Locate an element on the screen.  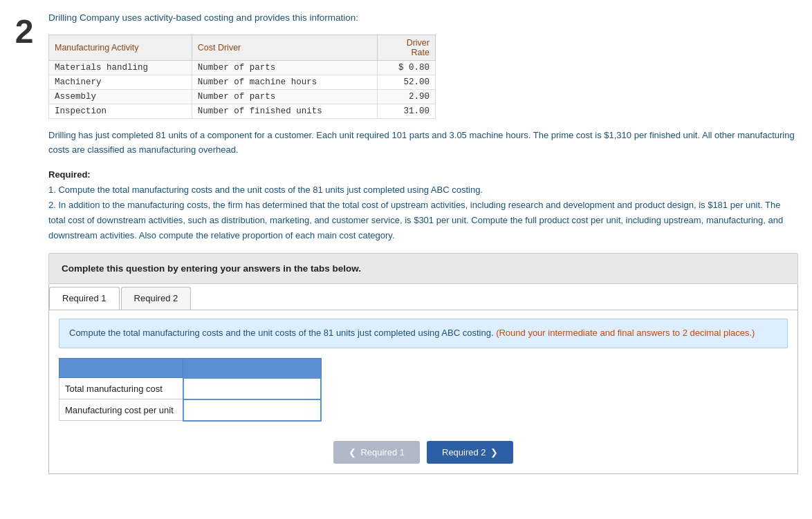
question-number: 2 is located at coordinates (24, 260).